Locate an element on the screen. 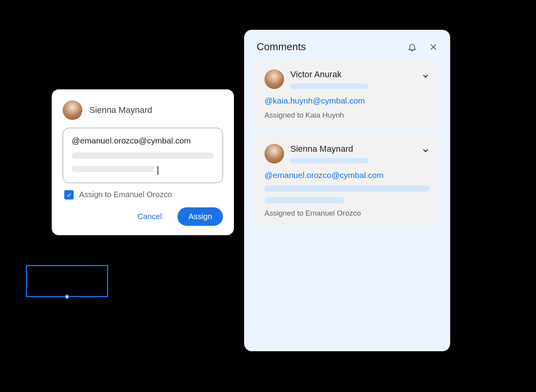 The image size is (536, 392). assign-button: Assign is located at coordinates (200, 216).